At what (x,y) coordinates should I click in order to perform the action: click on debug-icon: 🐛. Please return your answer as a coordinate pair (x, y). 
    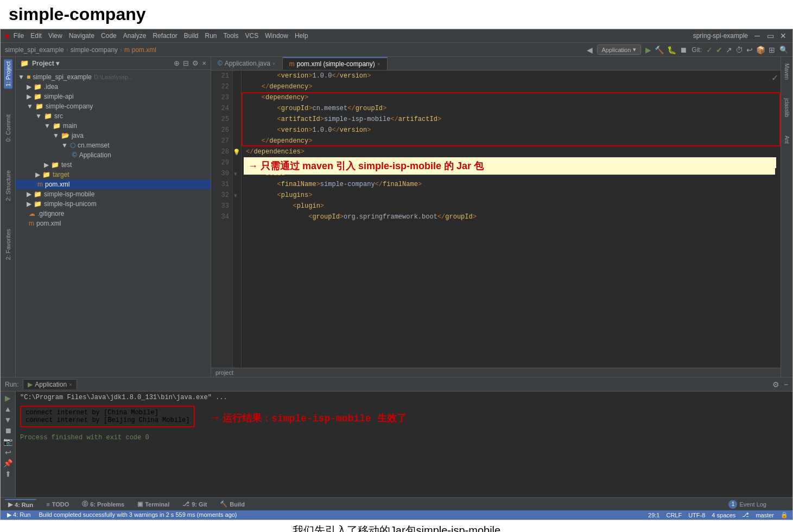
    Looking at the image, I should click on (672, 50).